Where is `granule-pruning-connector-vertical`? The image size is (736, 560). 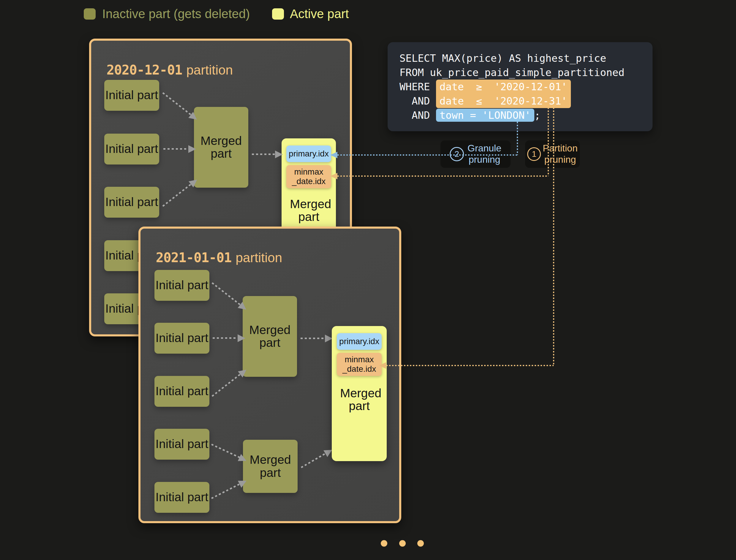
granule-pruning-connector-vertical is located at coordinates (518, 138).